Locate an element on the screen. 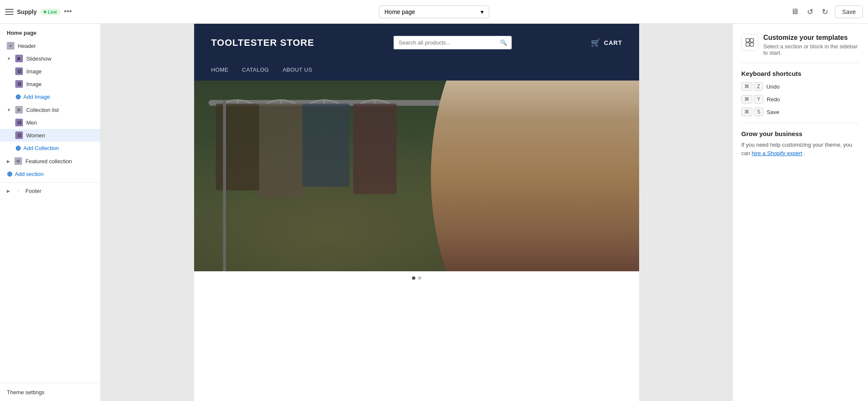 The width and height of the screenshot is (868, 401). women-icon: 🖼 is located at coordinates (19, 135).